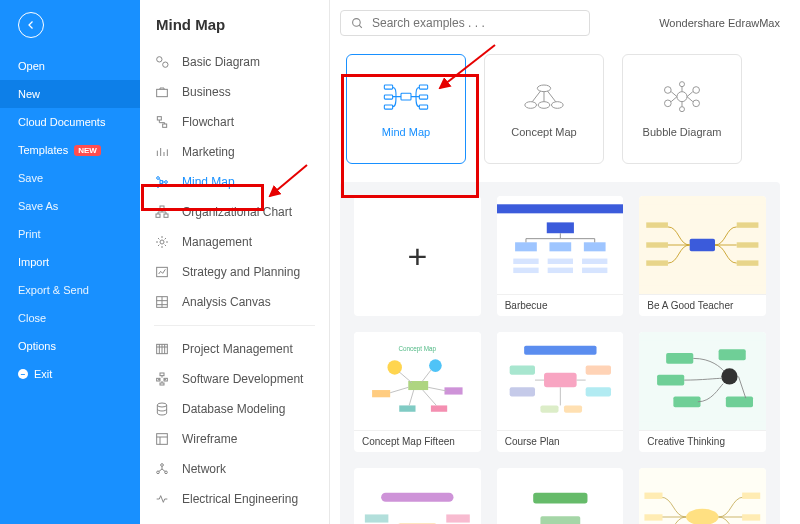 This screenshot has width=800, height=524. I want to click on back-button, so click(31, 25).